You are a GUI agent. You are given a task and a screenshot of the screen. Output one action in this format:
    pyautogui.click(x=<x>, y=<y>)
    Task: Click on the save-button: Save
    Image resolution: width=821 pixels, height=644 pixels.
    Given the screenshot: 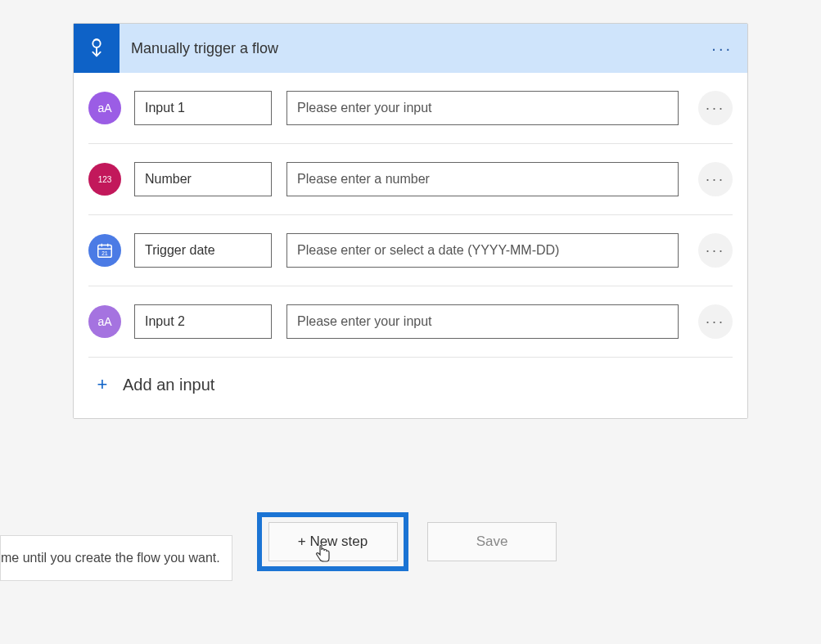 What is the action you would take?
    pyautogui.click(x=492, y=542)
    